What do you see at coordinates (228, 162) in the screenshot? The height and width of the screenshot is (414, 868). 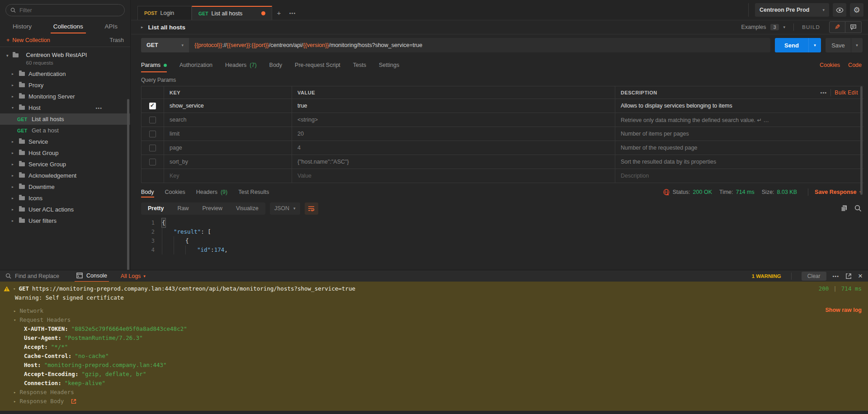 I see `param-key-cell: sort_by` at bounding box center [228, 162].